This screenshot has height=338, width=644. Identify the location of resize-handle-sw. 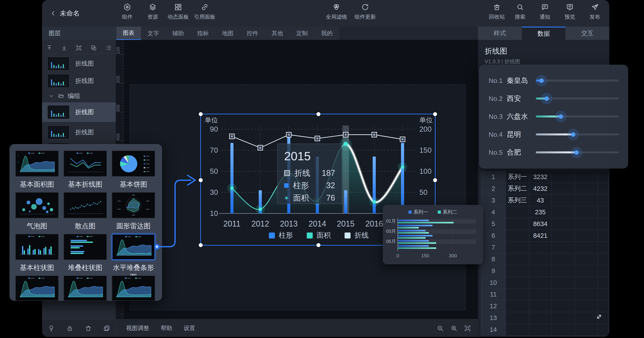
(201, 245).